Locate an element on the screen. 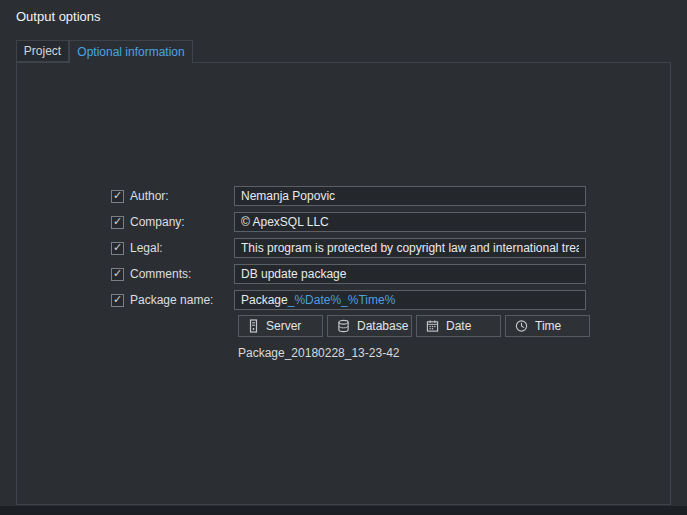 This screenshot has width=687, height=515. author-checkbox is located at coordinates (118, 196).